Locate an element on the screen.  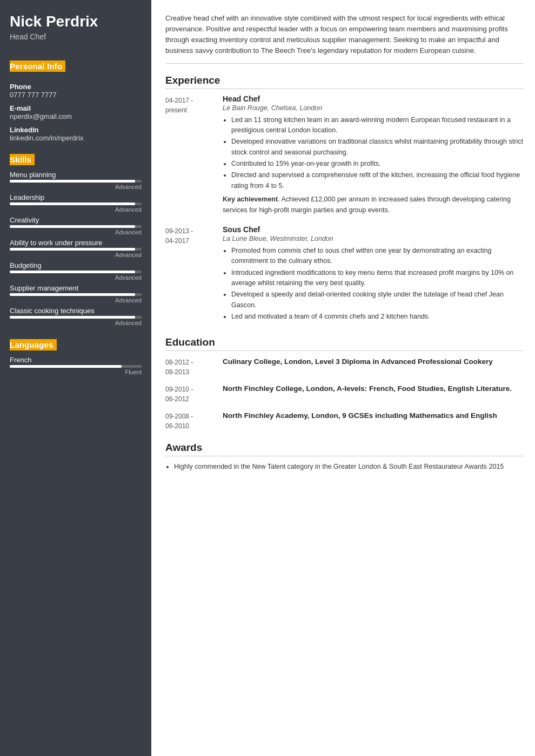
skill-item: Creativity Advanced is located at coordinates (76, 226).